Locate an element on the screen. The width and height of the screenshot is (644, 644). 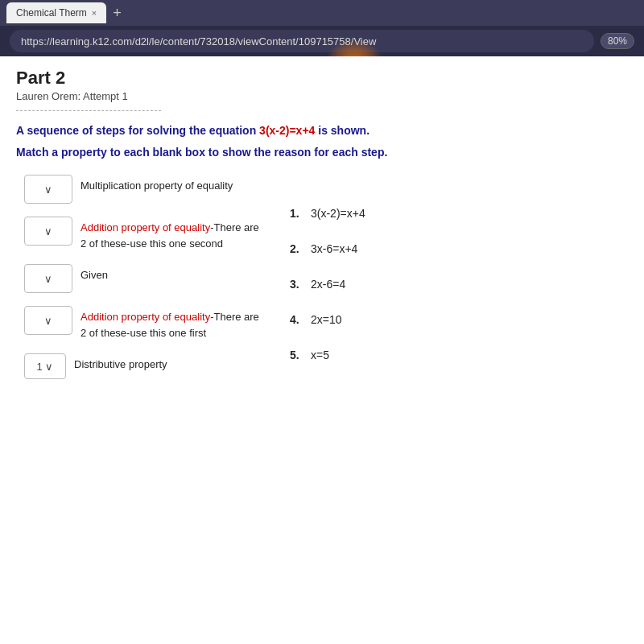
active-tab: Chemical Therm × is located at coordinates (56, 13).